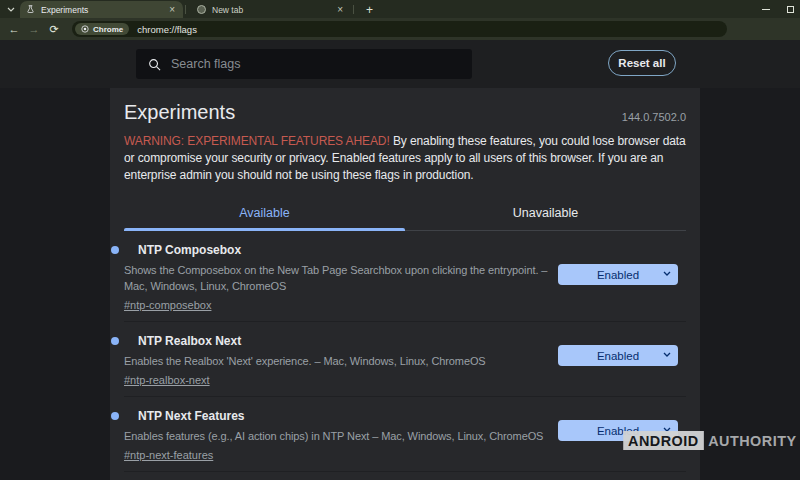 This screenshot has height=480, width=800. I want to click on page-title: Experiments, so click(180, 112).